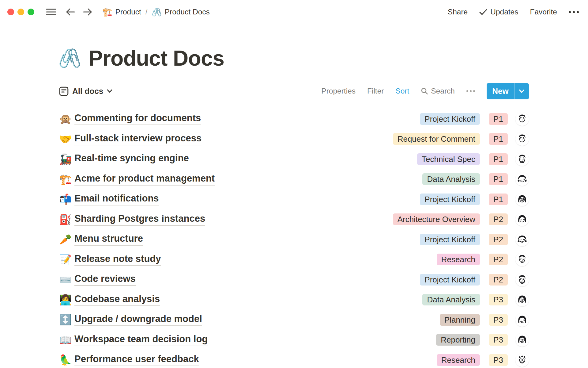 Image resolution: width=588 pixels, height=368 pixels. What do you see at coordinates (543, 12) in the screenshot?
I see `favorite-button: Favorite` at bounding box center [543, 12].